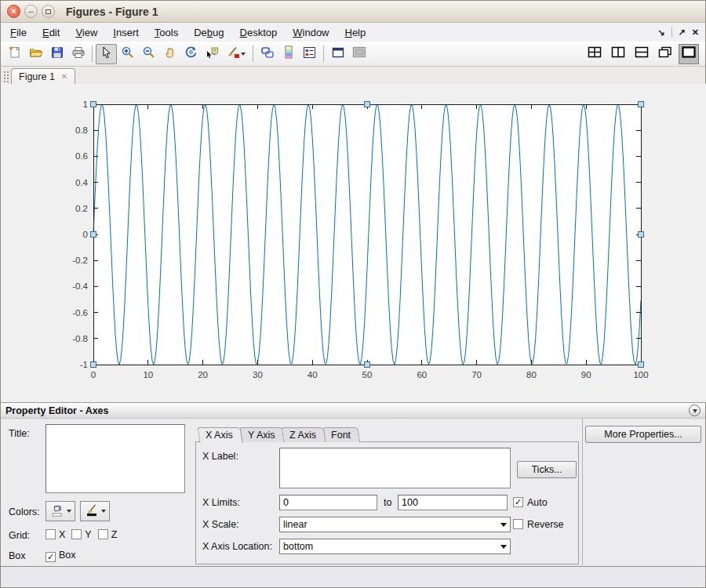 Image resolution: width=706 pixels, height=588 pixels. I want to click on layout-float-button, so click(665, 54).